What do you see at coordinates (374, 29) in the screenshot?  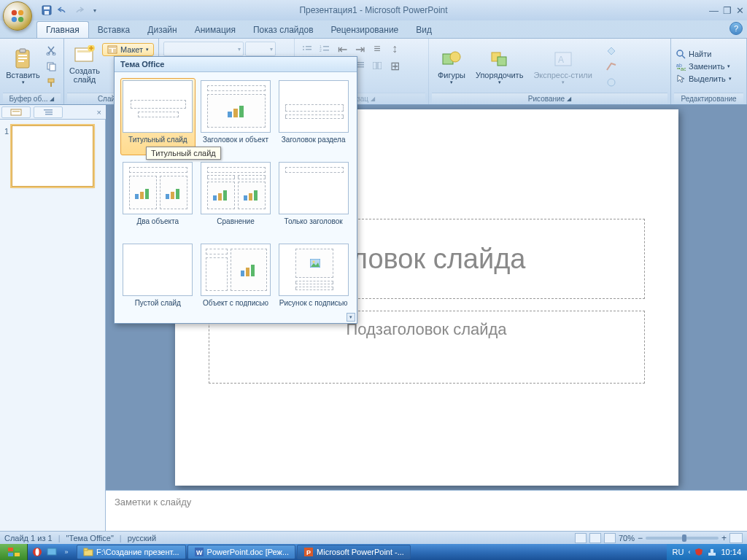 I see `ribbon-tabs: Главная Вставка Дизайн Анимация Показ сл…` at bounding box center [374, 29].